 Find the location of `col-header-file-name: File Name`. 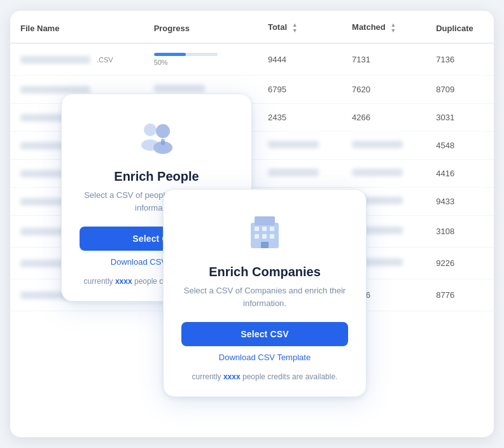

col-header-file-name: File Name is located at coordinates (77, 27).